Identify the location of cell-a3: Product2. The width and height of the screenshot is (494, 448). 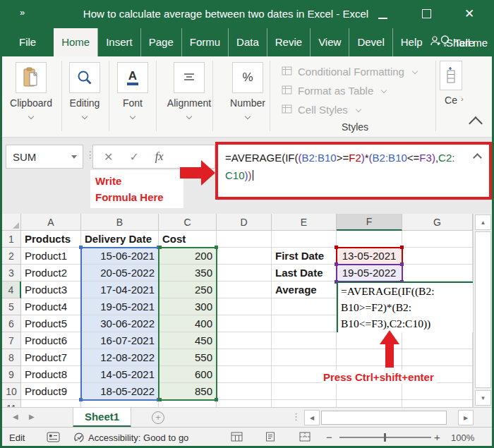
(51, 273).